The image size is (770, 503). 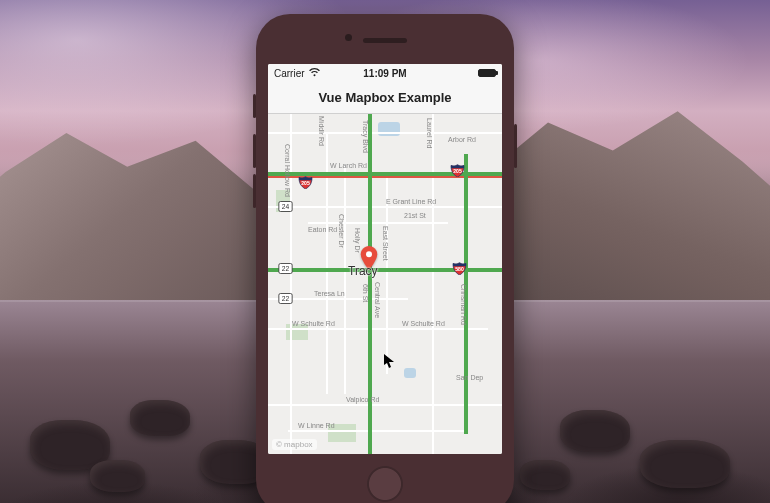 I want to click on wifi-icon, so click(x=314, y=74).